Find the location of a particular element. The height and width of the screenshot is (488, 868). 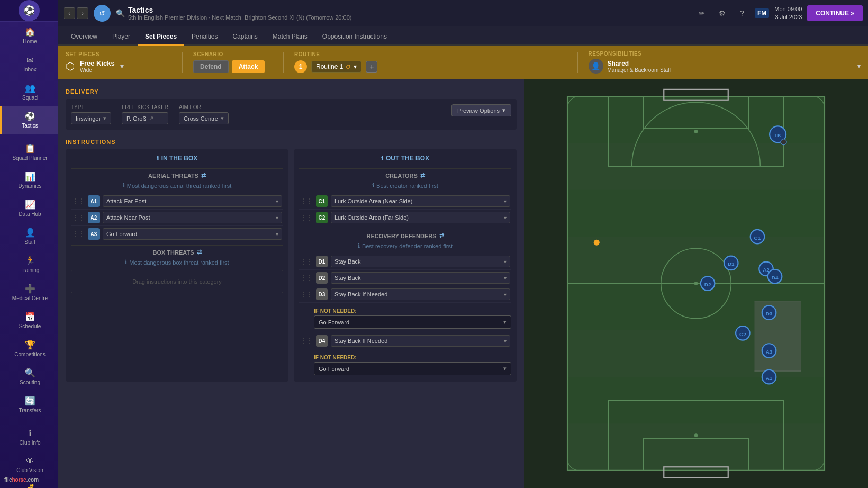

home-button: ↺ is located at coordinates (102, 13).